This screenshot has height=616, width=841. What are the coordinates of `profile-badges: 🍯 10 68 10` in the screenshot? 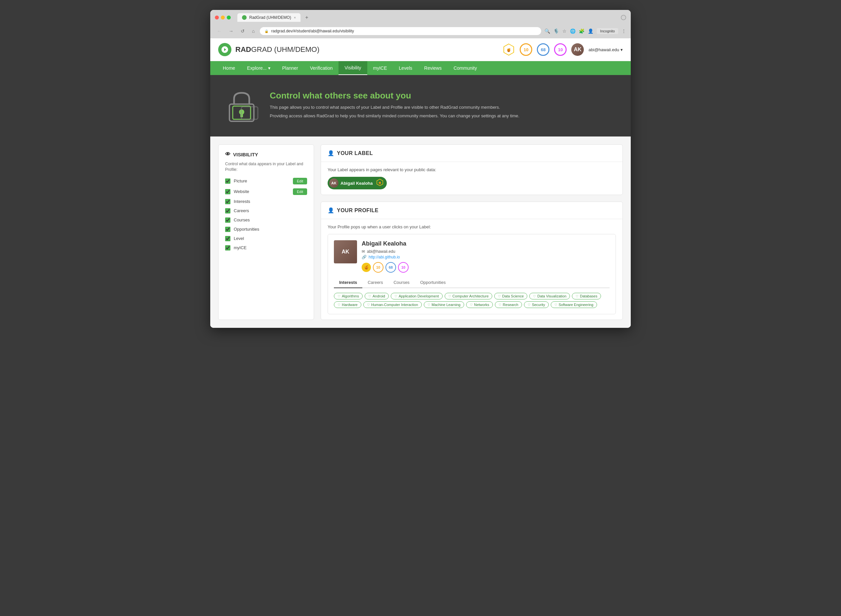 It's located at (385, 267).